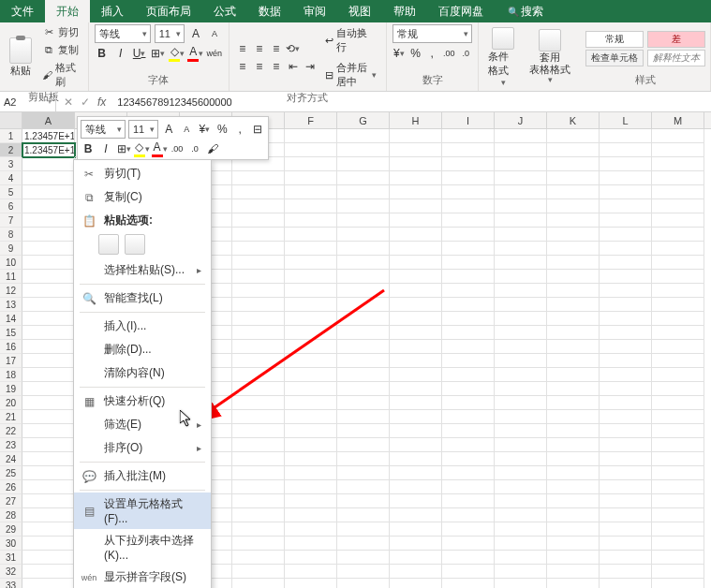 The image size is (711, 588). I want to click on cell-E29, so click(259, 530).